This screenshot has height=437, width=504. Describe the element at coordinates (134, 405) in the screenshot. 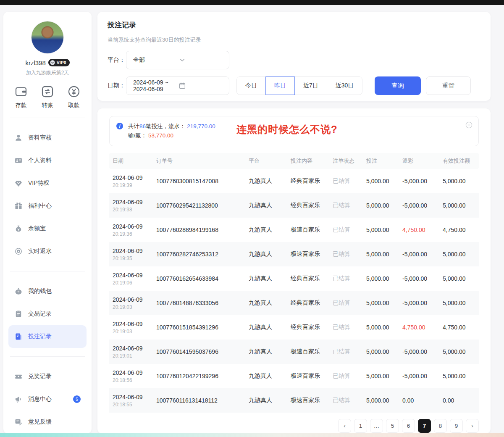

I see `time-value: 20:18:55` at that location.